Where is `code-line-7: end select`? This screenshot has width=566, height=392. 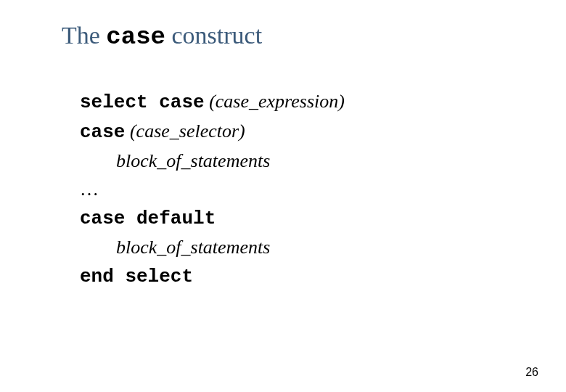 code-line-7: end select is located at coordinates (292, 276).